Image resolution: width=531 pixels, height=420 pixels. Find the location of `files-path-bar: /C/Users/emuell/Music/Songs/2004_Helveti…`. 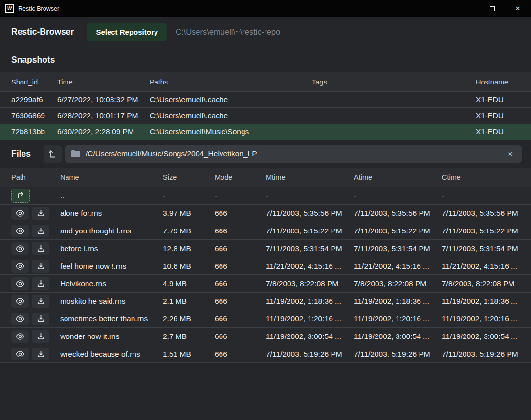

files-path-bar: /C/Users/emuell/Music/Songs/2004_Helveti… is located at coordinates (293, 154).